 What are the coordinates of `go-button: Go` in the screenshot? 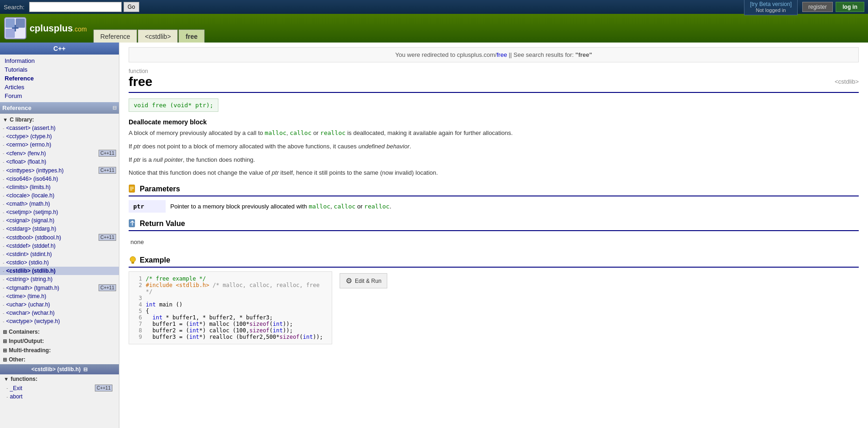 It's located at (131, 7).